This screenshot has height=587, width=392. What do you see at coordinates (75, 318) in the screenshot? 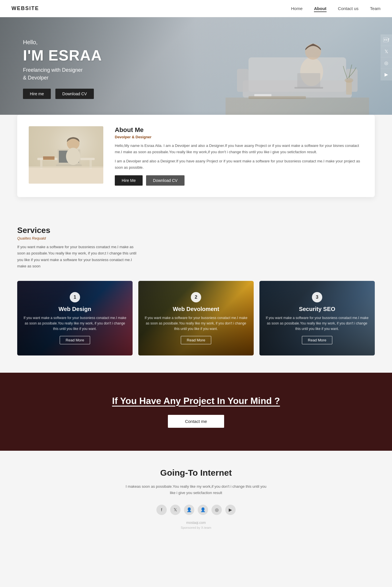
I see `service-content-1: 1 Web Design If you want make a software…` at bounding box center [75, 318].